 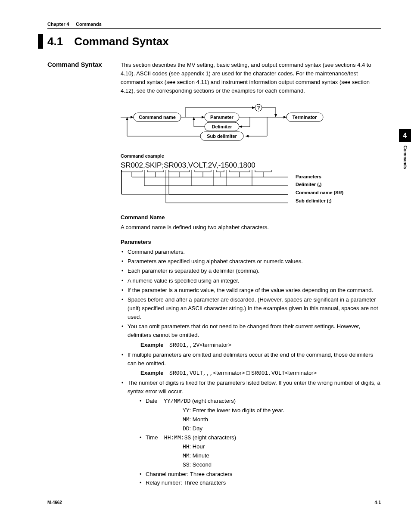 I want to click on command-name-text: A command name is defined using two alph…, so click(x=251, y=227).